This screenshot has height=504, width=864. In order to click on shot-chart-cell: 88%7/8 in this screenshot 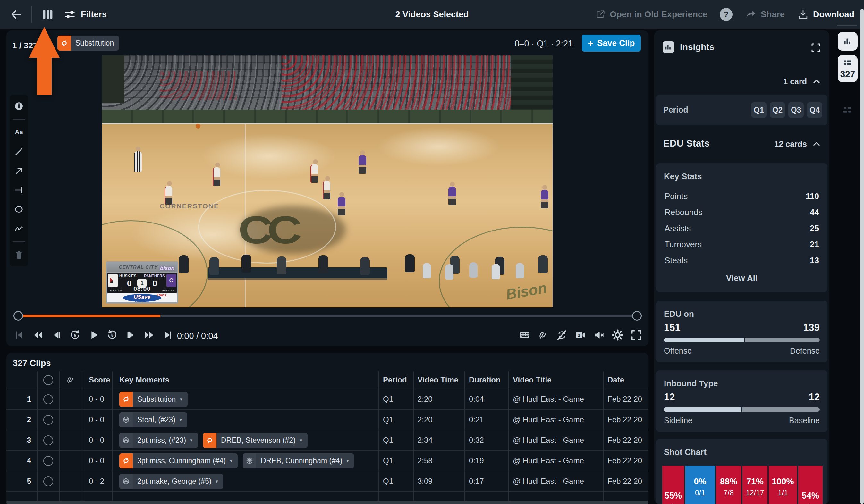, I will do `click(729, 485)`.